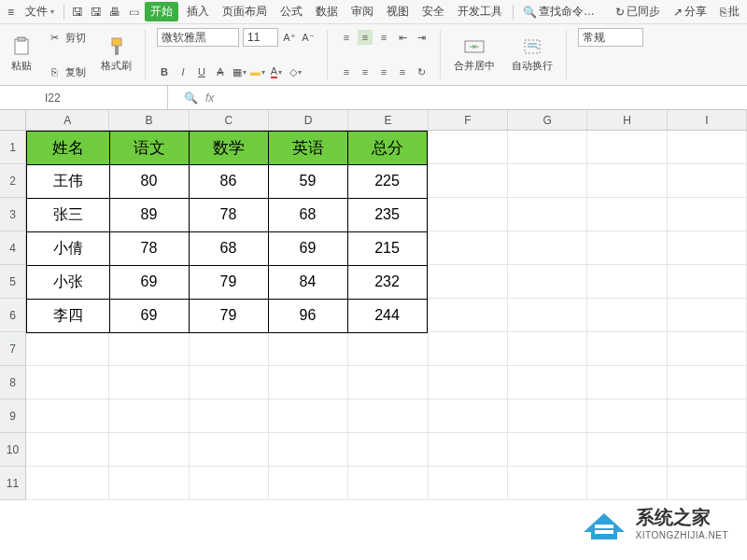 The image size is (747, 560). I want to click on print-icon: 🖶, so click(115, 12).